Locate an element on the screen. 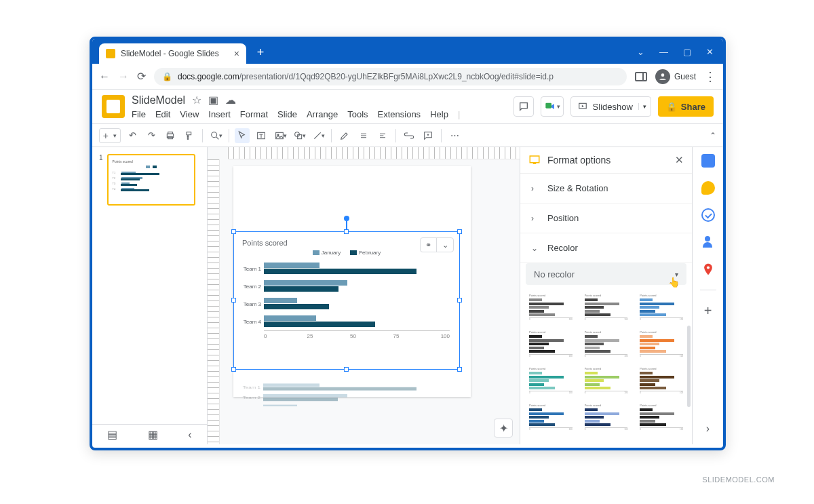 This screenshot has width=814, height=504. keep-icon is located at coordinates (708, 188).